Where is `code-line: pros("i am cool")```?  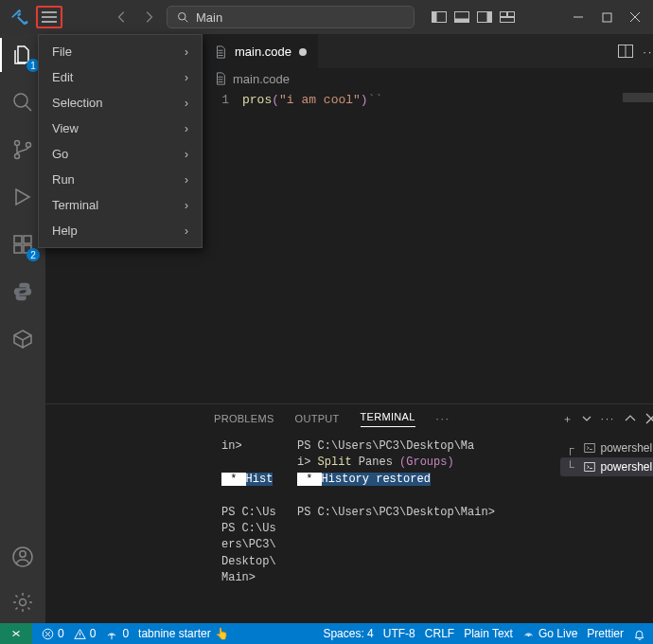
code-line: pros("i am cool")`` is located at coordinates (312, 246).